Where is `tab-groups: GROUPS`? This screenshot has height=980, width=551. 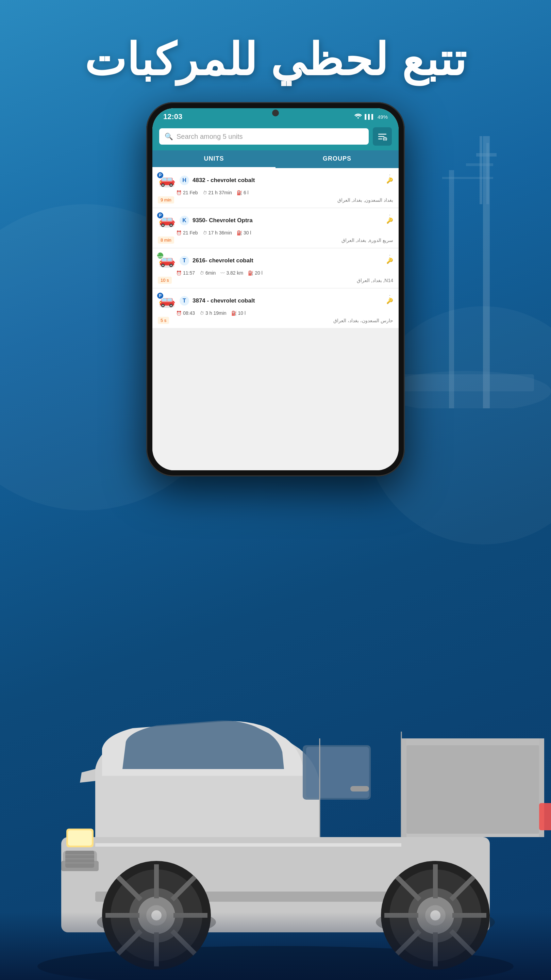 tab-groups: GROUPS is located at coordinates (337, 159).